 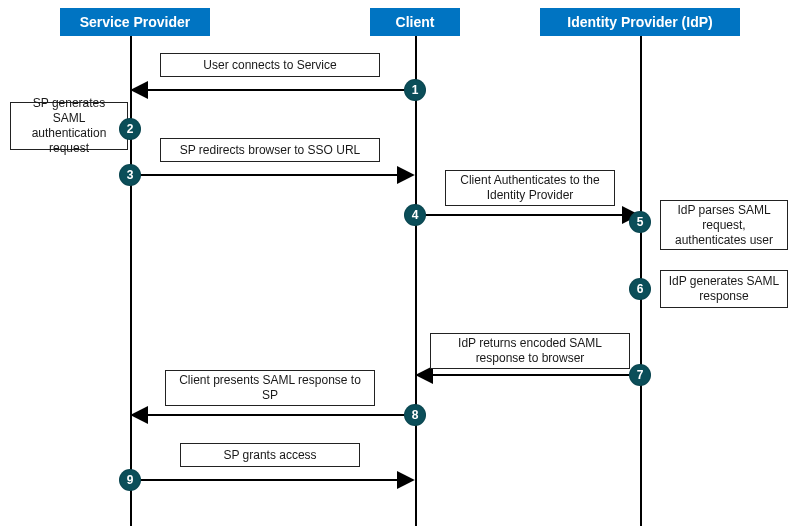 What do you see at coordinates (640, 289) in the screenshot?
I see `step-badge-6: 6` at bounding box center [640, 289].